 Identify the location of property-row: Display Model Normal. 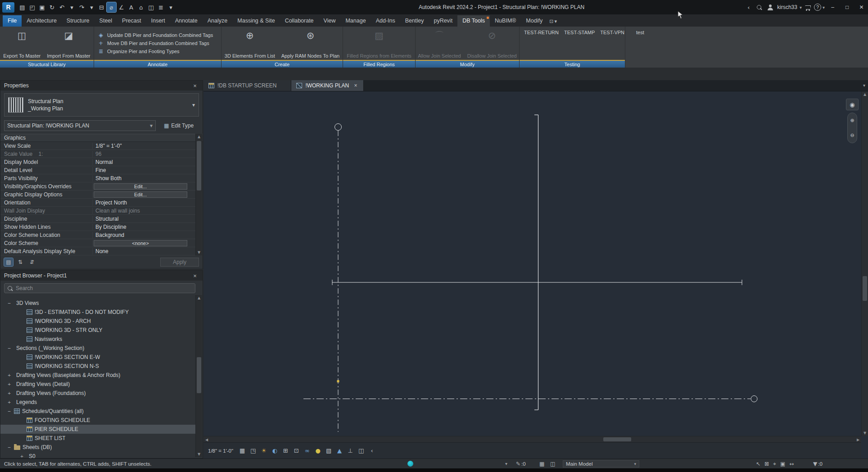
(98, 162).